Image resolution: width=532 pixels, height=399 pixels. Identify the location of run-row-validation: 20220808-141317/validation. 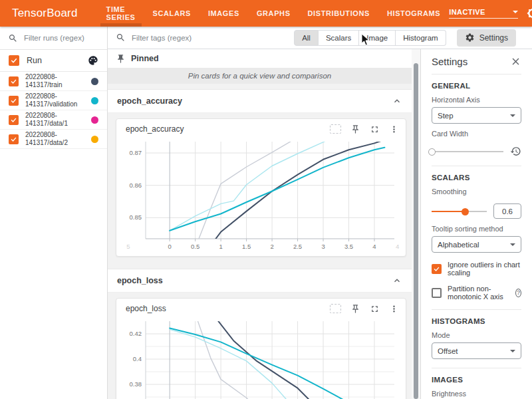
(53, 101).